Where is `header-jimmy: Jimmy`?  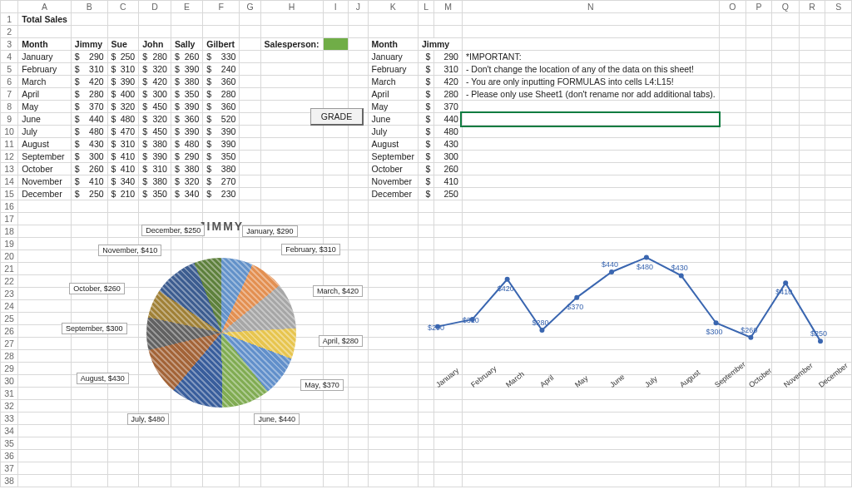
header-jimmy: Jimmy is located at coordinates (89, 45).